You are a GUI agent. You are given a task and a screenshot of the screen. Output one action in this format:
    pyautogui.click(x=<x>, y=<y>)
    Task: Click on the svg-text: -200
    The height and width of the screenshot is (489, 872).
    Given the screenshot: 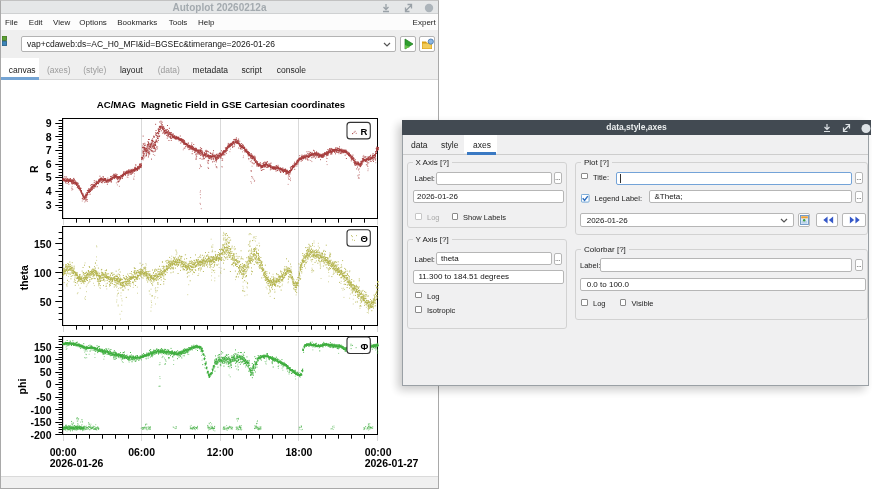 What is the action you would take?
    pyautogui.click(x=40, y=435)
    